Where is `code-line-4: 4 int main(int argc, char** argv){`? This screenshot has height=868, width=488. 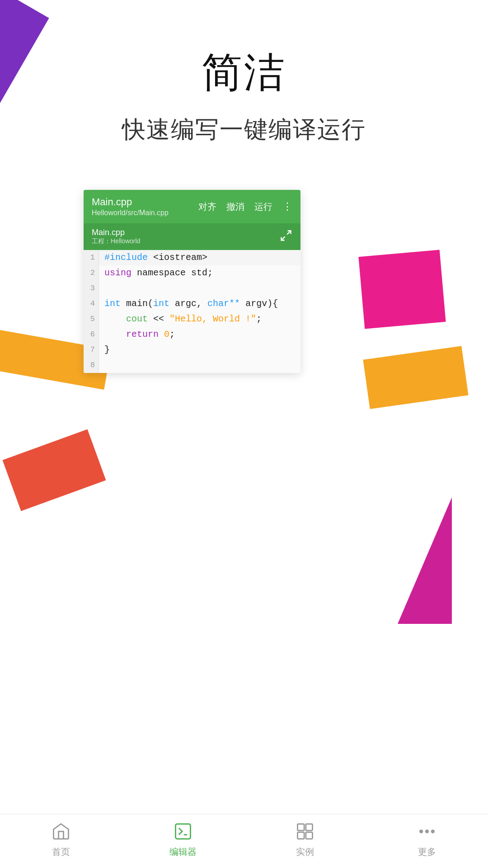
code-line-4: 4 int main(int argc, char** argv){ is located at coordinates (192, 304).